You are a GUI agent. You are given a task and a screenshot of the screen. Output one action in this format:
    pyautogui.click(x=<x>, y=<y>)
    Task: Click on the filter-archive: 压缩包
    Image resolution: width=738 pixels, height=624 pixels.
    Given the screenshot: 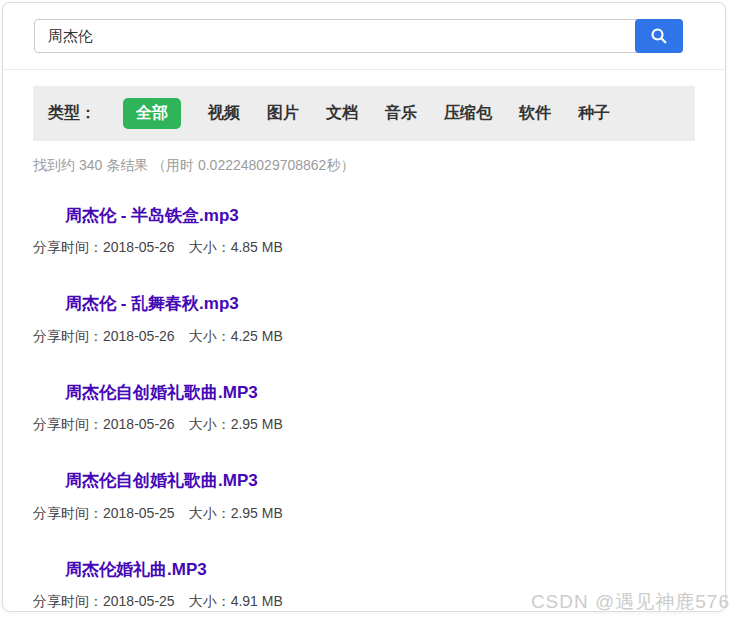 What is the action you would take?
    pyautogui.click(x=468, y=114)
    